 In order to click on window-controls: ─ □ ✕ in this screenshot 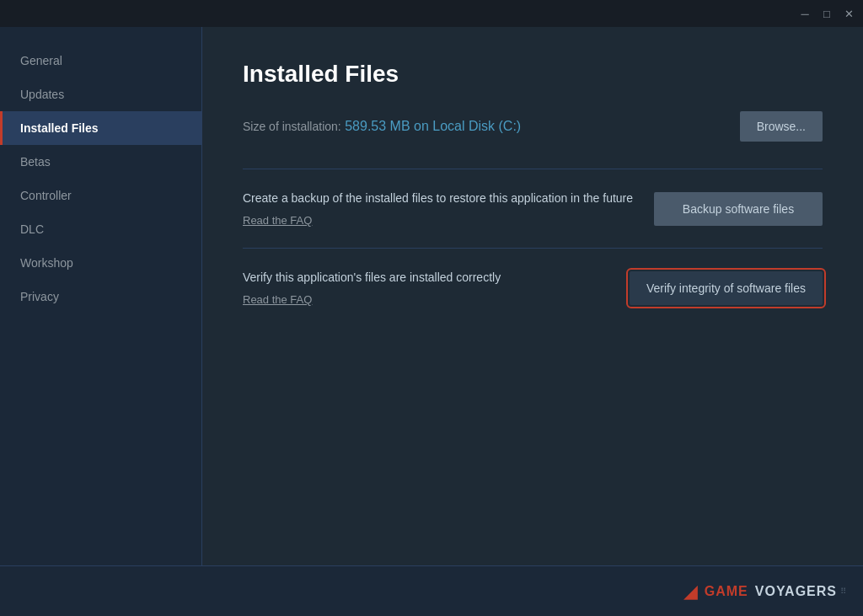, I will do `click(827, 13)`.